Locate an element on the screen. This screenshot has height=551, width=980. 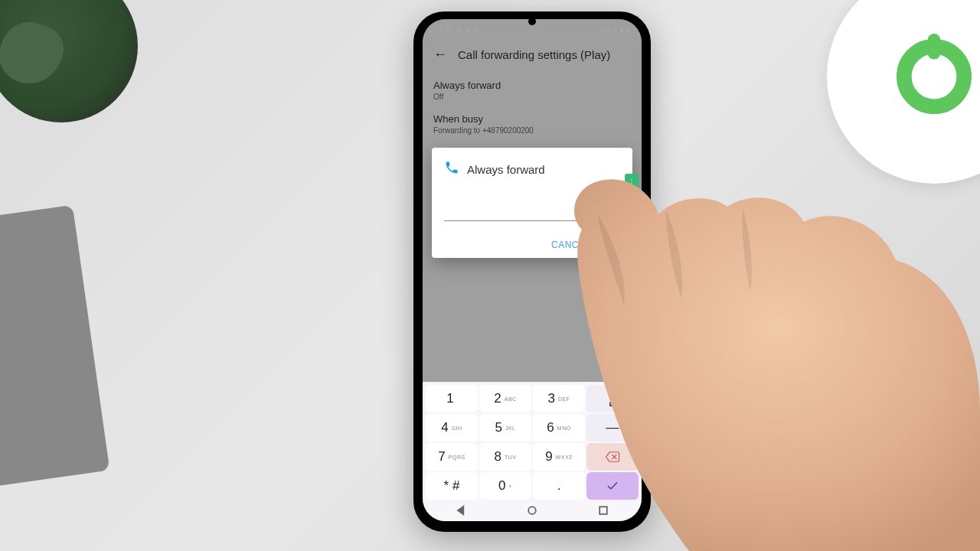
key-confirm is located at coordinates (612, 486).